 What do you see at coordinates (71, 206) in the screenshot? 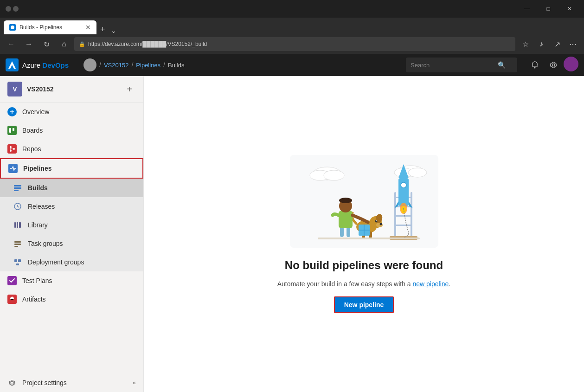
I see `sidebar-item-releases: Releases` at bounding box center [71, 206].